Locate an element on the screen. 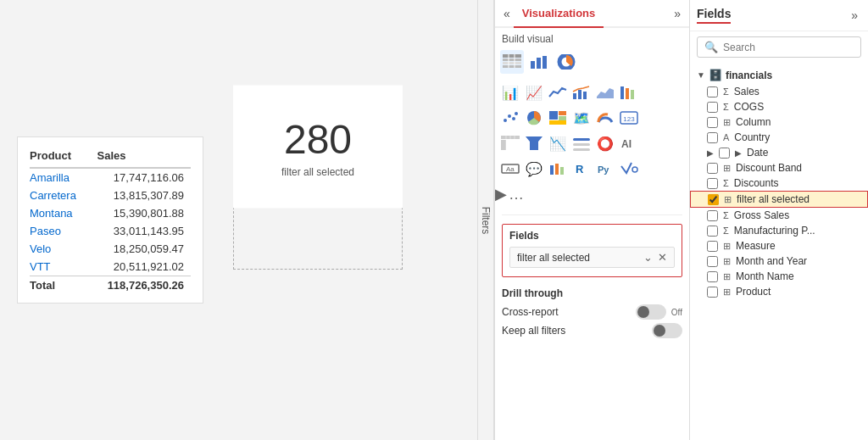 This screenshot has width=868, height=440. tree-item: Σ COGS is located at coordinates (779, 107).